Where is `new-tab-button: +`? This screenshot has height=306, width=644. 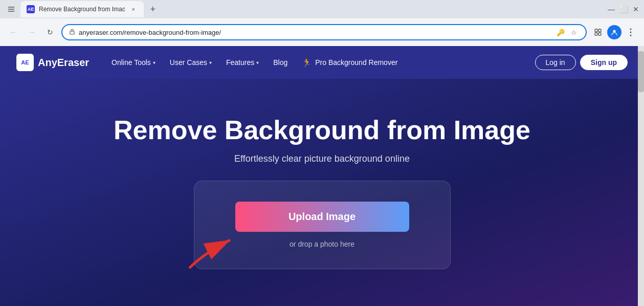
new-tab-button: + is located at coordinates (153, 9).